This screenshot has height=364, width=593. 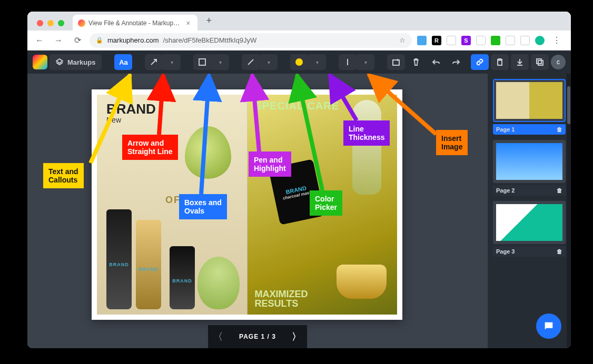 What do you see at coordinates (506, 190) in the screenshot?
I see `page-thumbnail-label: Page 2` at bounding box center [506, 190].